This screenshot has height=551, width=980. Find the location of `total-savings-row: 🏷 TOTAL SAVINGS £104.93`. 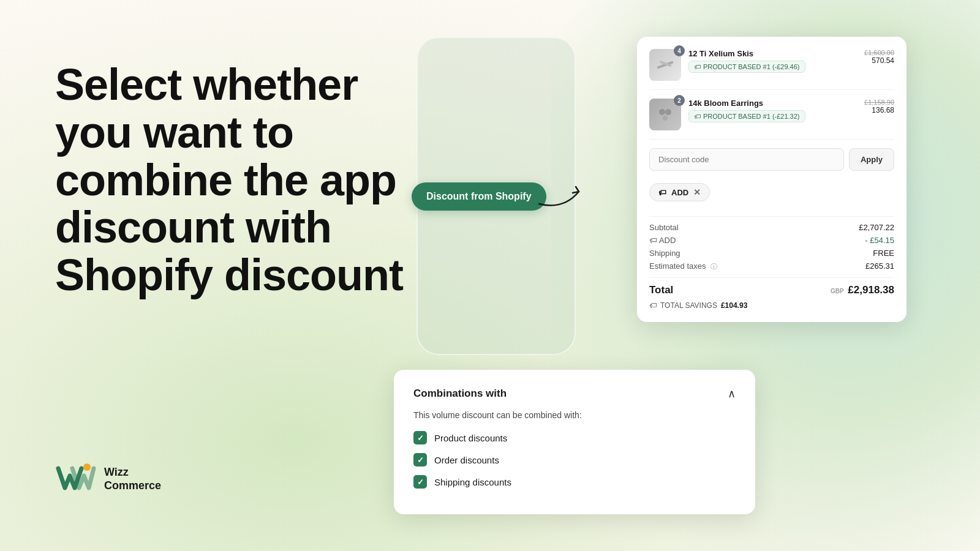

total-savings-row: 🏷 TOTAL SAVINGS £104.93 is located at coordinates (772, 305).